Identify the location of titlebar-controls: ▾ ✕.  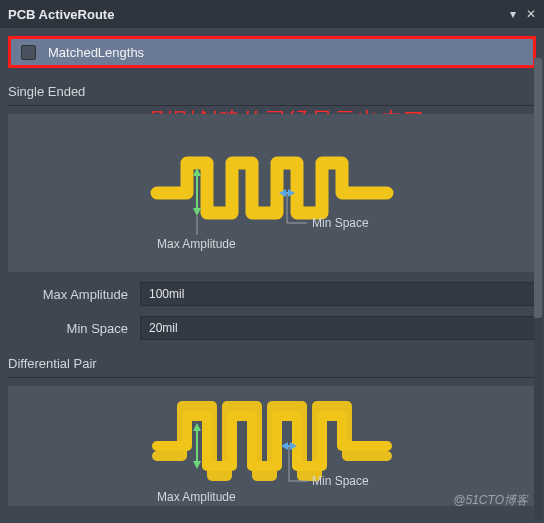
(523, 14).